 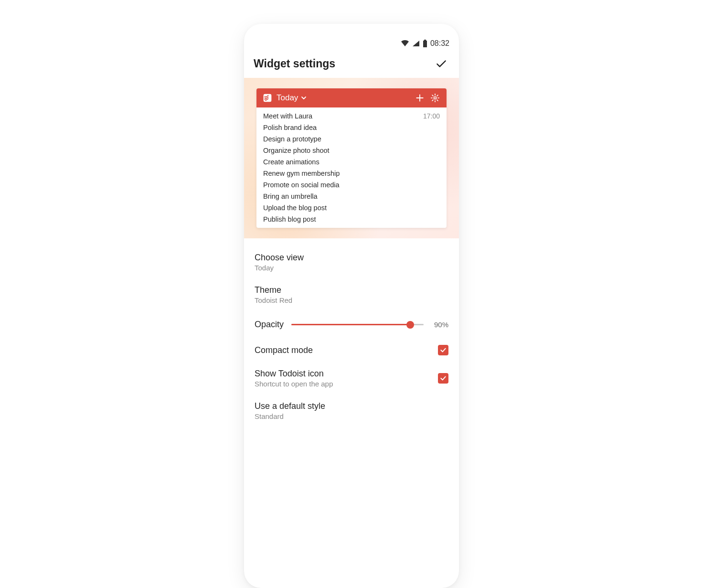 I want to click on status-bar: 08:32, so click(x=352, y=43).